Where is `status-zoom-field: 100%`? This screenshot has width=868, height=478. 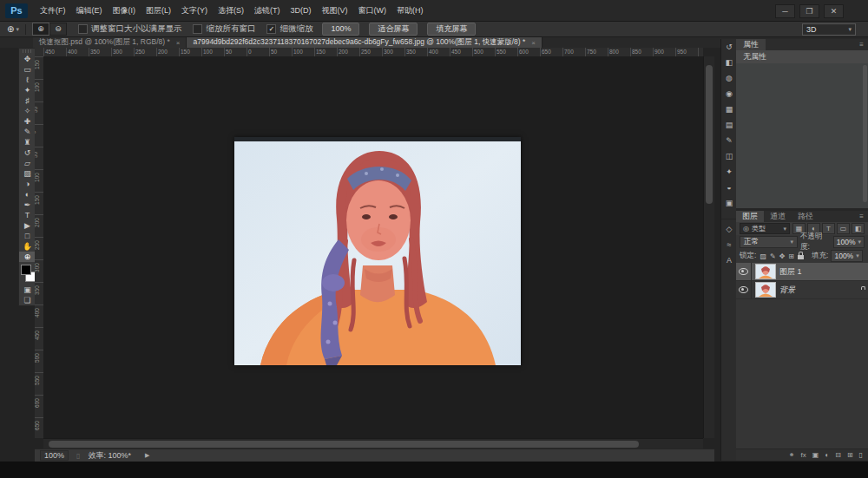
status-zoom-field: 100% is located at coordinates (54, 455).